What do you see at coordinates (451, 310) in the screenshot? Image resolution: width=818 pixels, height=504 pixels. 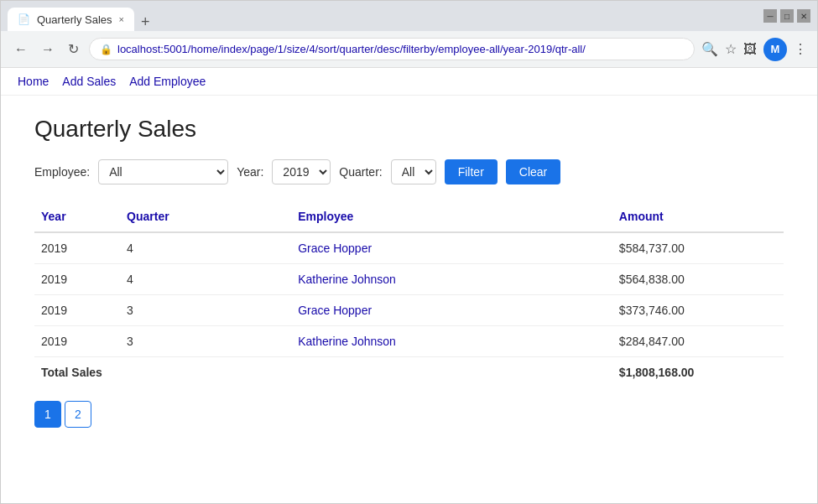 I see `cell-employee-2: Grace Hopper` at bounding box center [451, 310].